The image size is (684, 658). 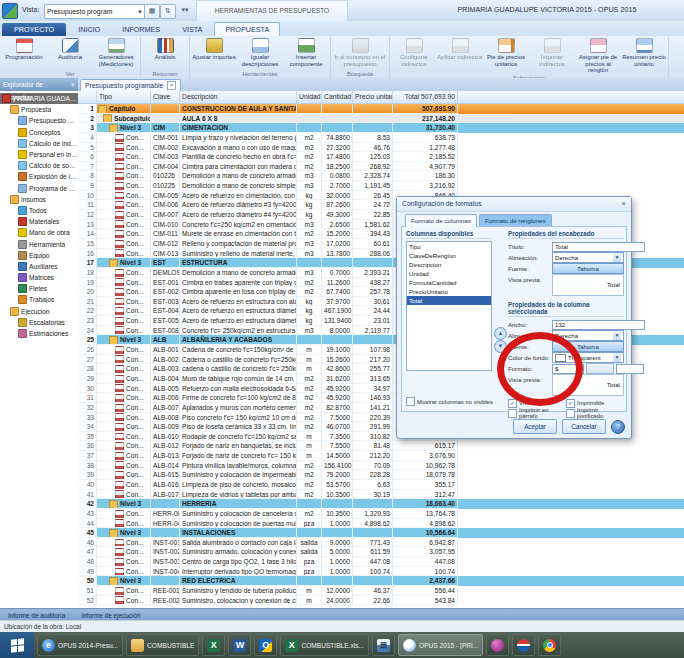 I want to click on sidebar-item-fletes: Fletes, so click(x=39, y=288).